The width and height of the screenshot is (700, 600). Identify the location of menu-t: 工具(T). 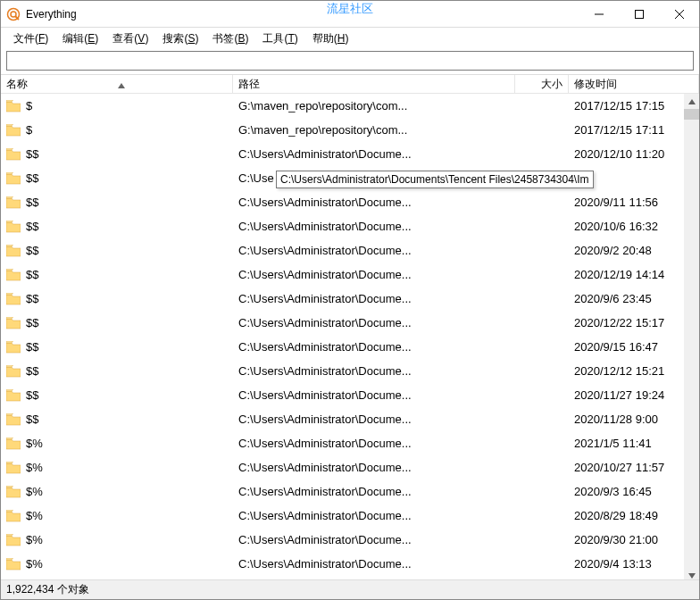
(280, 39).